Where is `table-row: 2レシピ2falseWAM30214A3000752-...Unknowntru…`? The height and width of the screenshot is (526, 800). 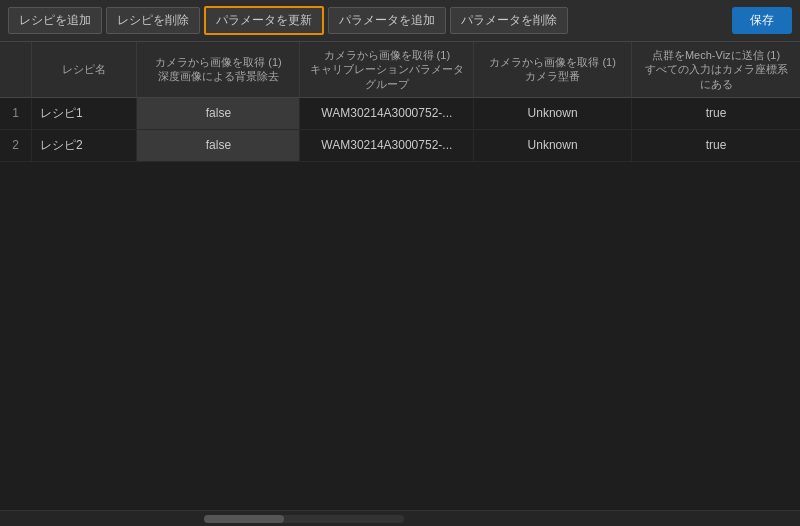
table-row: 2レシピ2falseWAM30214A3000752-...Unknowntru… is located at coordinates (400, 145).